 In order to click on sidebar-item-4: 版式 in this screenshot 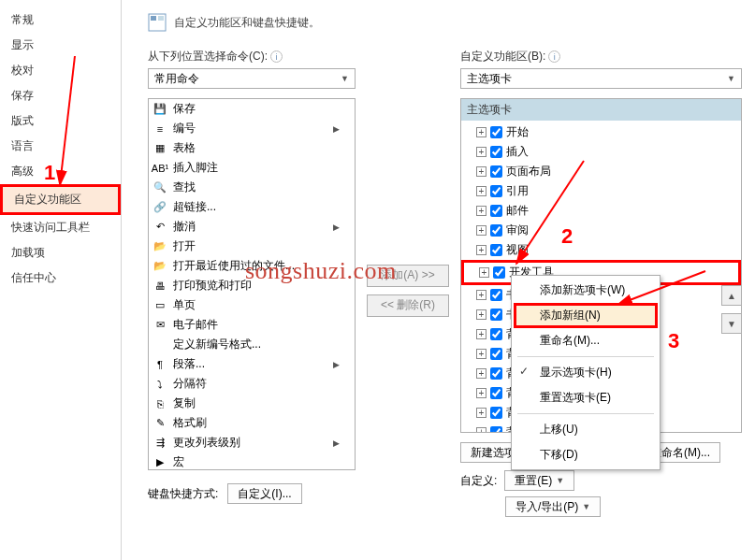, I will do `click(60, 122)`.